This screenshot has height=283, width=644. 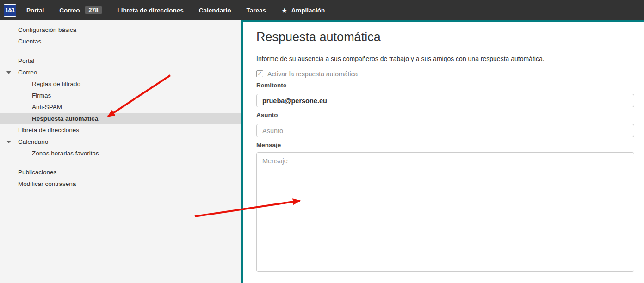 What do you see at coordinates (121, 130) in the screenshot?
I see `sidebar-item-libreta-de-direcciones: Libreta de direcciones` at bounding box center [121, 130].